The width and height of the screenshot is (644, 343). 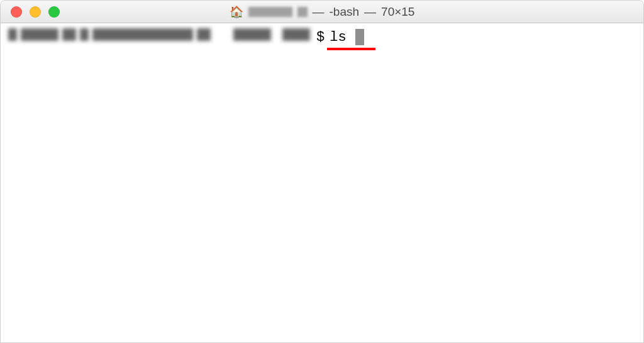 What do you see at coordinates (322, 12) in the screenshot?
I see `window-title-bar: 🏠 — -bash — 70×15` at bounding box center [322, 12].